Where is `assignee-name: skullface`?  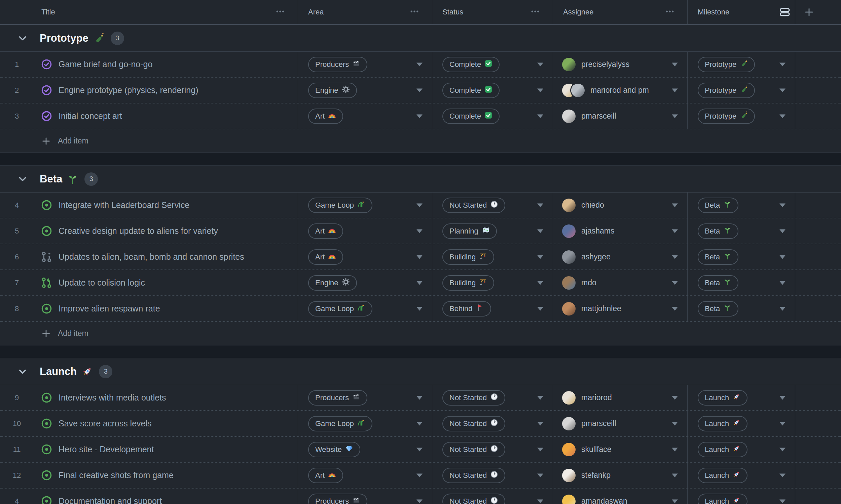
assignee-name: skullface is located at coordinates (596, 450).